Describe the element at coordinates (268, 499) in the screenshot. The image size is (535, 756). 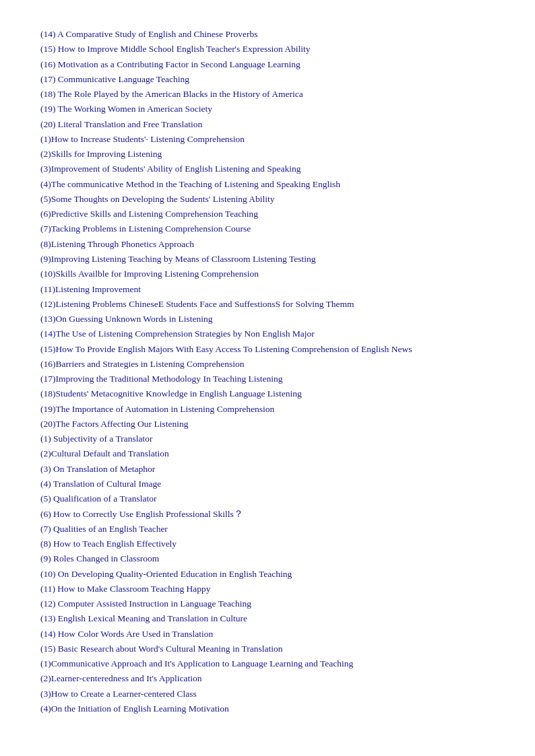
I see `list-item: (5) Qualification of a Translator` at that location.